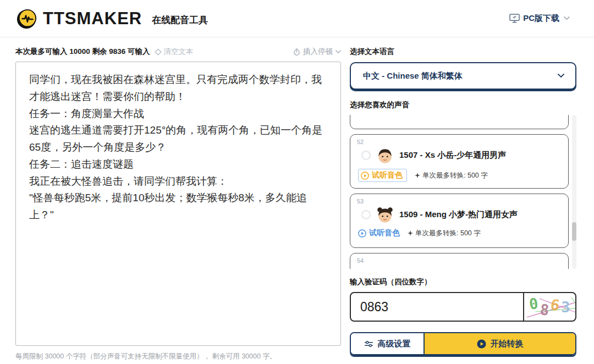 This screenshot has width=594, height=364. What do you see at coordinates (178, 356) in the screenshot?
I see `weekly-limit-note: 每周限制 30000 个字符（部分声音可支持无限制不限量使用）， 剩余可用 30…` at bounding box center [178, 356].